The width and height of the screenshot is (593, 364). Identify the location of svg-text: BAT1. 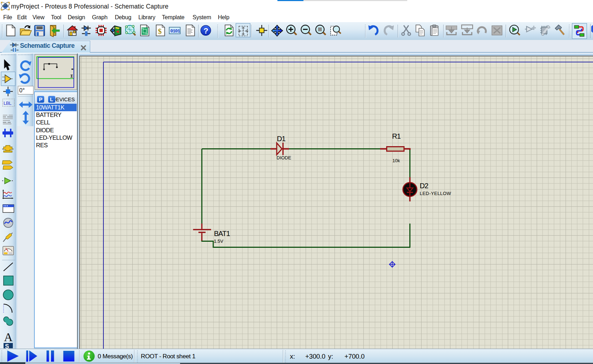
(222, 234).